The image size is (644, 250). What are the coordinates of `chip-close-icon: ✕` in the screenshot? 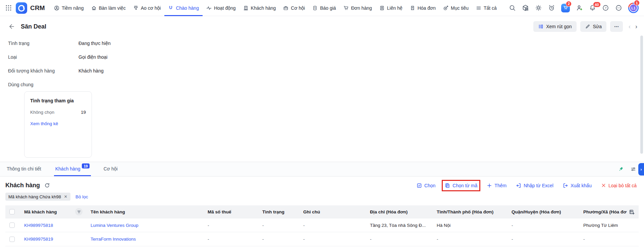 It's located at (66, 197).